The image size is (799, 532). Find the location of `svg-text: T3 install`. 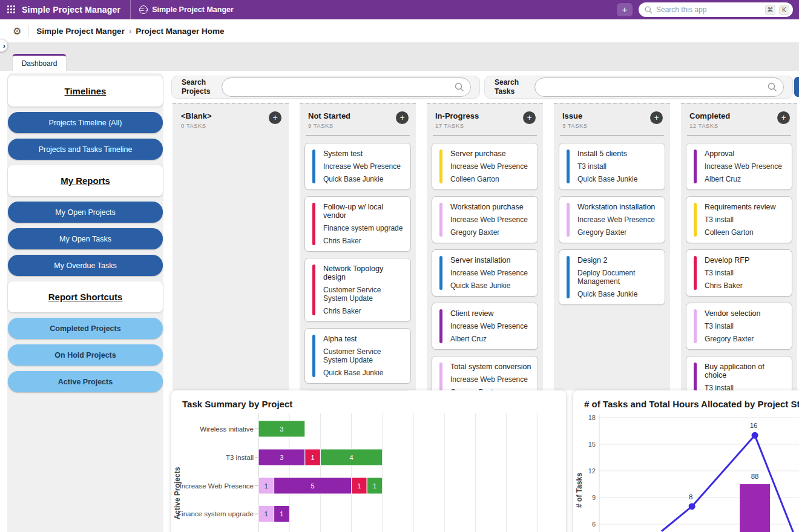

svg-text: T3 install is located at coordinates (240, 458).